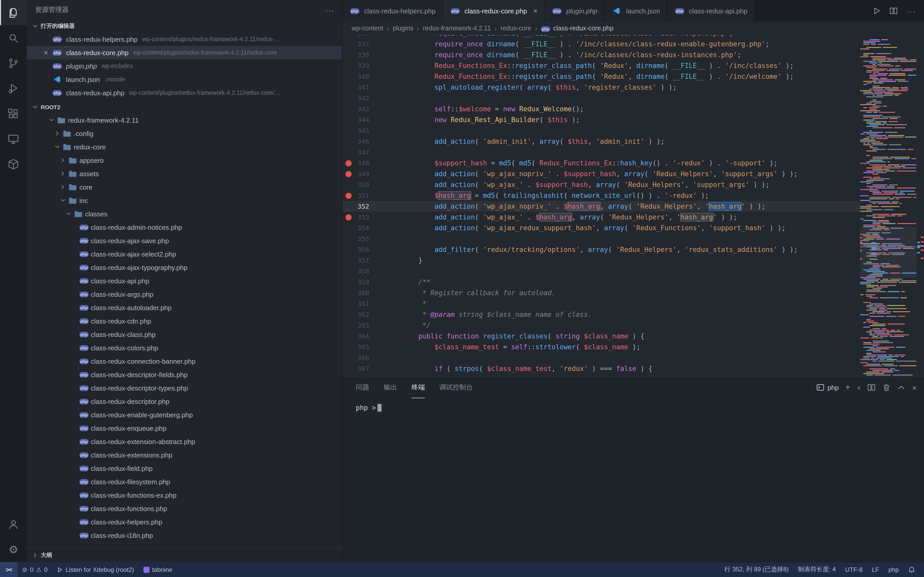 This screenshot has height=577, width=924. What do you see at coordinates (711, 11) in the screenshot?
I see `editor-tab: phpclass-redux-api.php` at bounding box center [711, 11].